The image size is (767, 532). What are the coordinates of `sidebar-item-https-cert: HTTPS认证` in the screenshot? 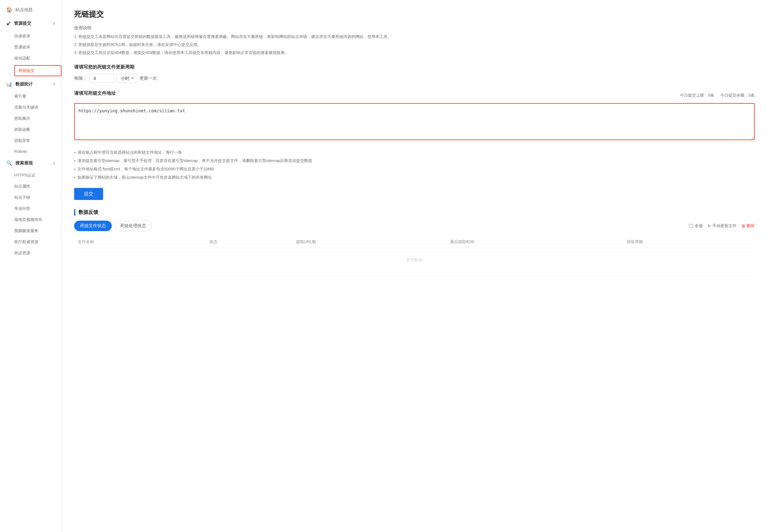 It's located at (38, 175).